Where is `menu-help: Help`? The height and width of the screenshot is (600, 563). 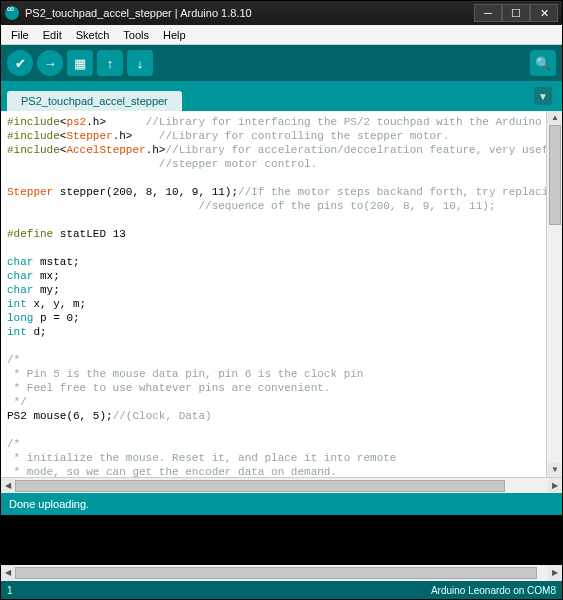
menu-help: Help is located at coordinates (174, 35).